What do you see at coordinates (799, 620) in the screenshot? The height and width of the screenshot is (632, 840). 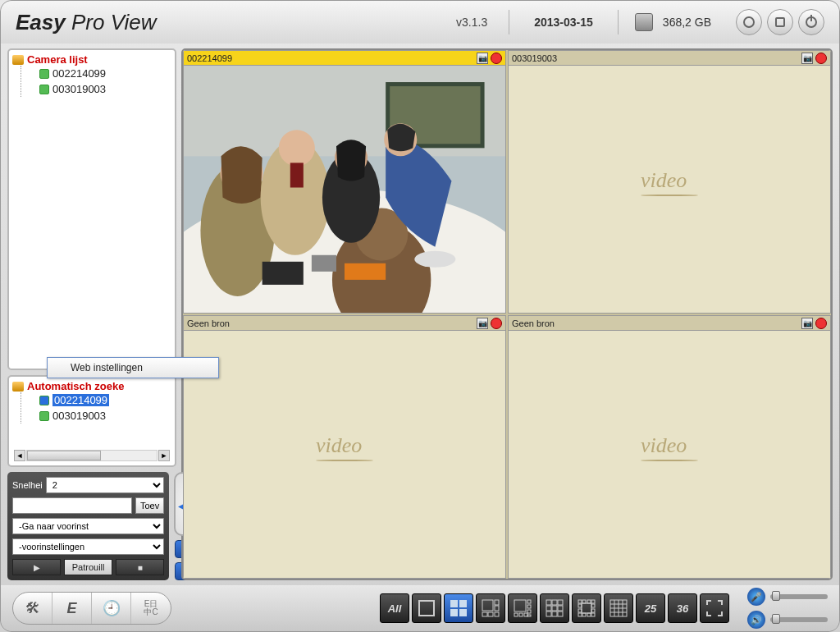 I see `speaker-slider` at bounding box center [799, 620].